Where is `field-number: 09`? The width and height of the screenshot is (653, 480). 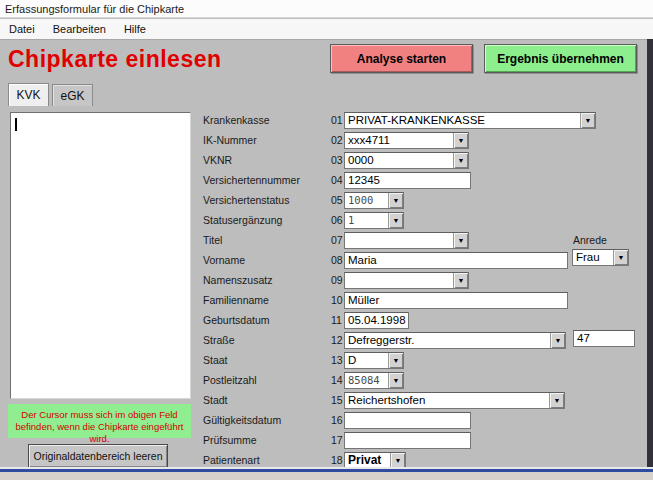
field-number: 09 is located at coordinates (338, 280).